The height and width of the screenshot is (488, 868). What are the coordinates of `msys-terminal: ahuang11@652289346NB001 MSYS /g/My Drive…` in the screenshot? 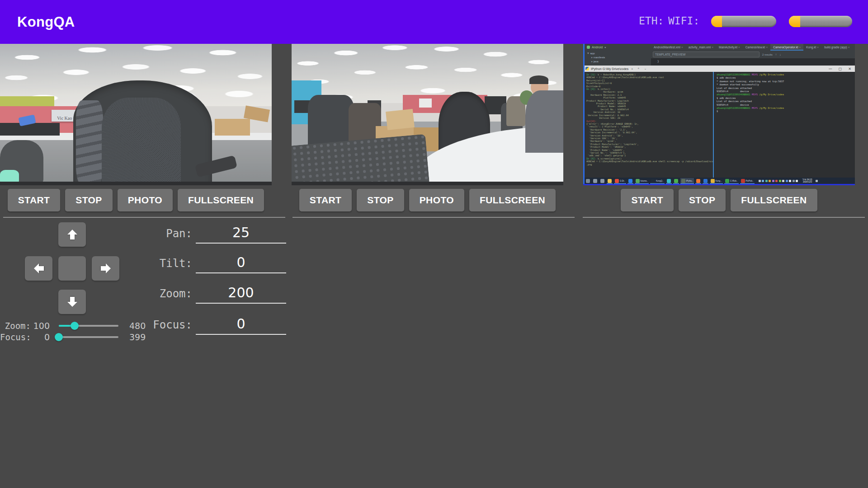 It's located at (784, 125).